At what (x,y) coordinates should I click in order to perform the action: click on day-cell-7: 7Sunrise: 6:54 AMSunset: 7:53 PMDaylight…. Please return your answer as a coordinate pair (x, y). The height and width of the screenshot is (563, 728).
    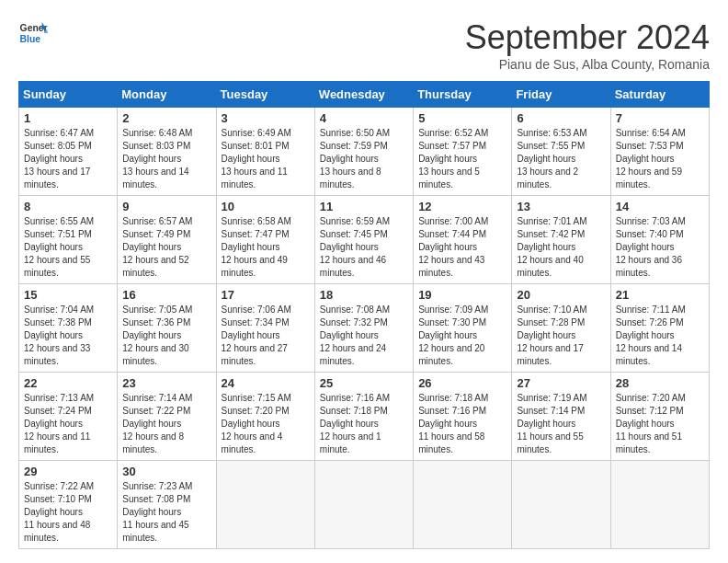
    Looking at the image, I should click on (660, 152).